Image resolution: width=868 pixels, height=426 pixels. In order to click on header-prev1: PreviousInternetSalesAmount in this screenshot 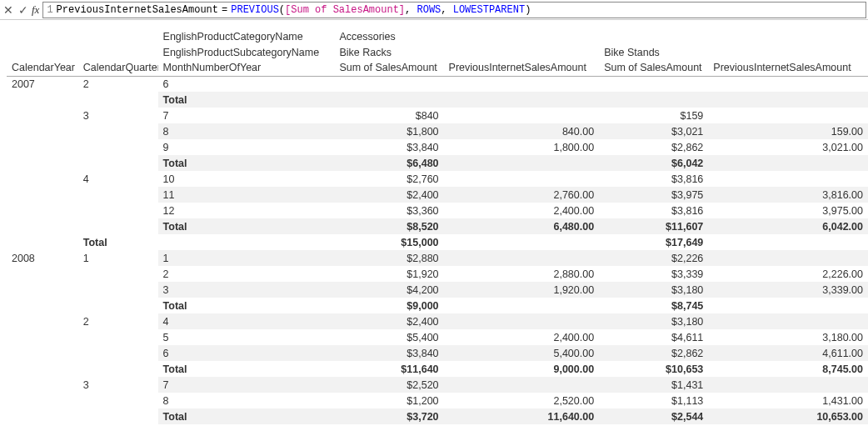, I will do `click(521, 68)`.